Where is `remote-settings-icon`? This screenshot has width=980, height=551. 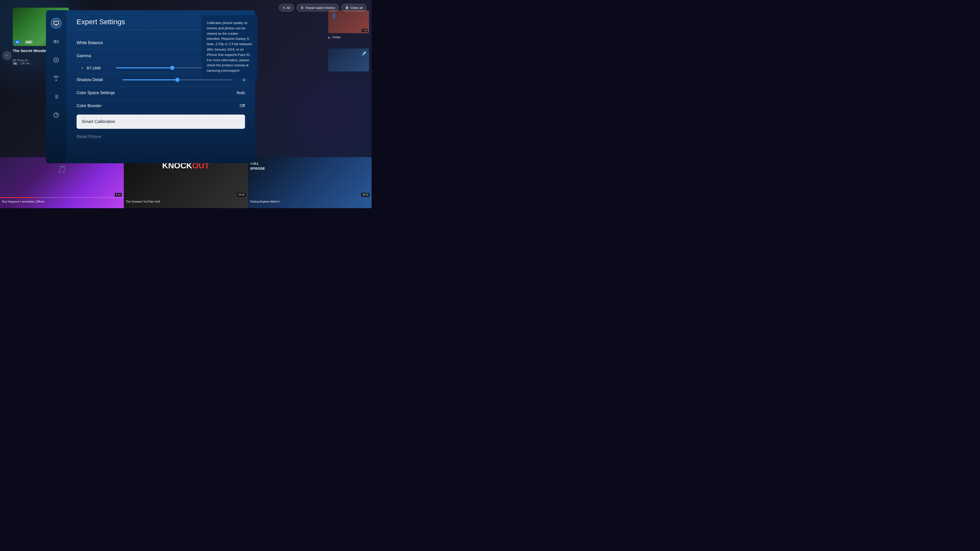 remote-settings-icon is located at coordinates (56, 78).